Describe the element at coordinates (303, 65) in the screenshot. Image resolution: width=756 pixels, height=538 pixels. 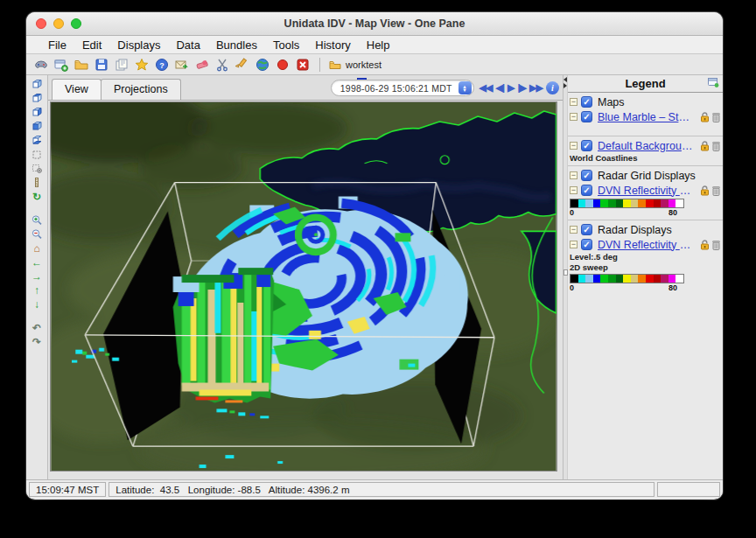
I see `stop-loads-icon` at that location.